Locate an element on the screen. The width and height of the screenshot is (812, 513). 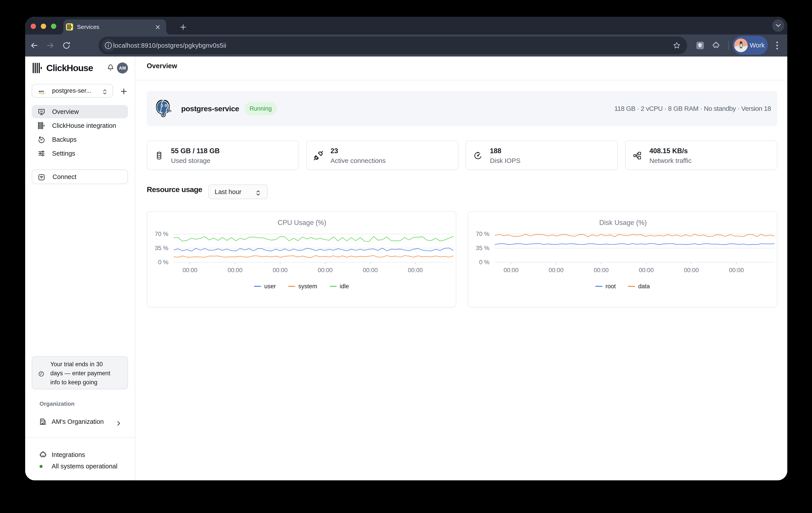
browser-menu-kebab-icon is located at coordinates (777, 45).